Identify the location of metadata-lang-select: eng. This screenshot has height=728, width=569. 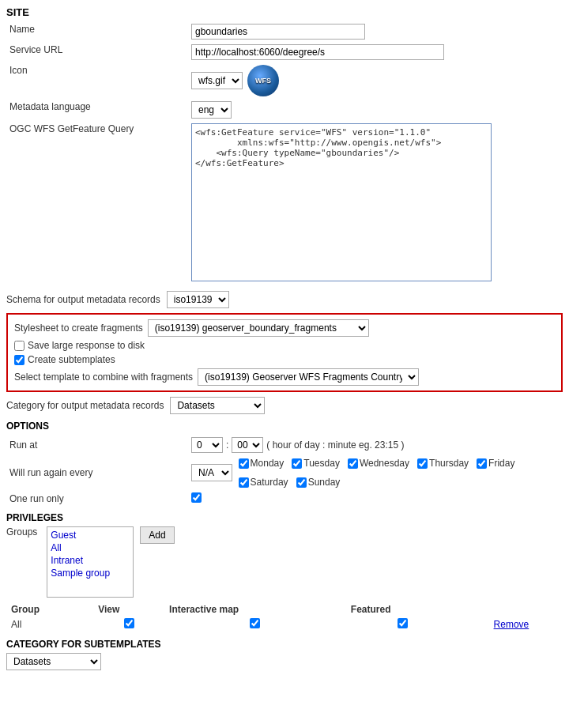
(212, 110).